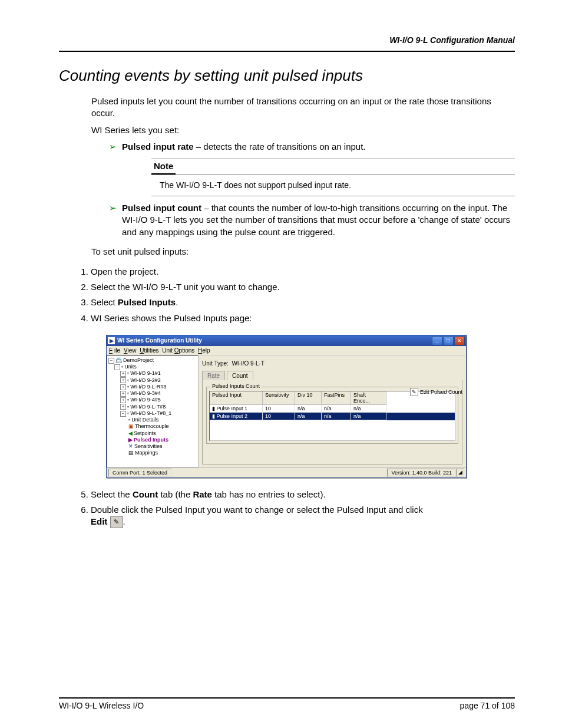 The height and width of the screenshot is (728, 562). Describe the element at coordinates (448, 341) in the screenshot. I see `maximize-button: □` at that location.